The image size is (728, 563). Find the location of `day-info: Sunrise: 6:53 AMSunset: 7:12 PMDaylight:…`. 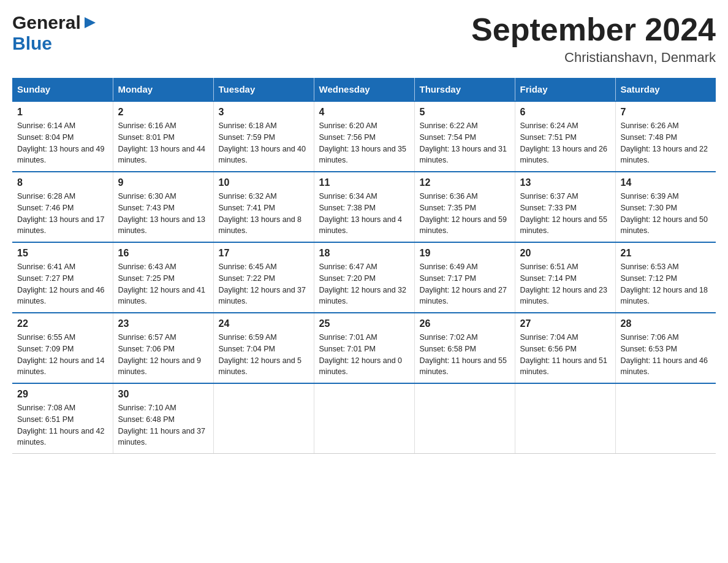

day-info: Sunrise: 6:53 AMSunset: 7:12 PMDaylight:… is located at coordinates (666, 285).